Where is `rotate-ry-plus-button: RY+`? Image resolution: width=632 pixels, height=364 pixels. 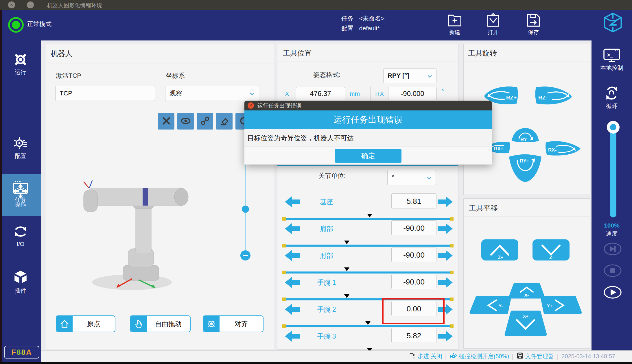
rotate-ry-plus-button: RY+ is located at coordinates (525, 168).